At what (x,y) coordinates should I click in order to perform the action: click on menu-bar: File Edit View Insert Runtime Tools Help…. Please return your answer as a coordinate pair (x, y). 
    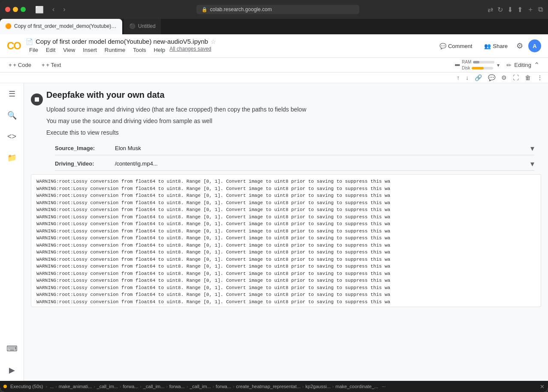
    Looking at the image, I should click on (228, 50).